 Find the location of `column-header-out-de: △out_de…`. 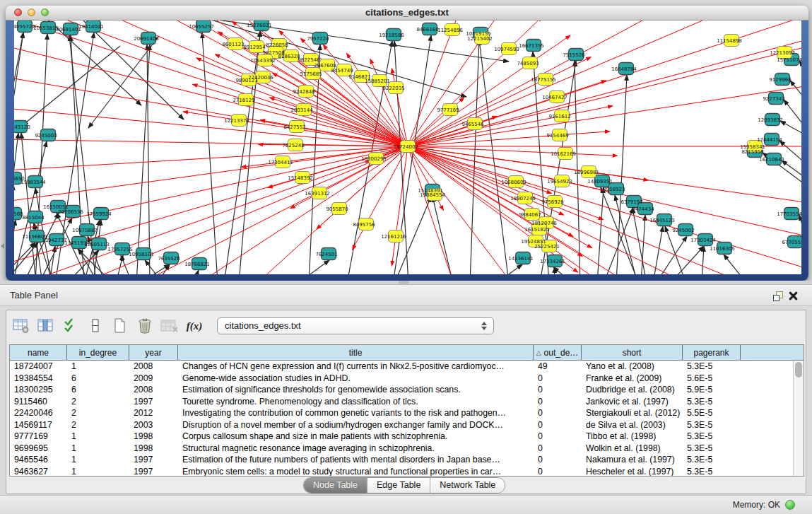

column-header-out-de: △out_de… is located at coordinates (558, 352).